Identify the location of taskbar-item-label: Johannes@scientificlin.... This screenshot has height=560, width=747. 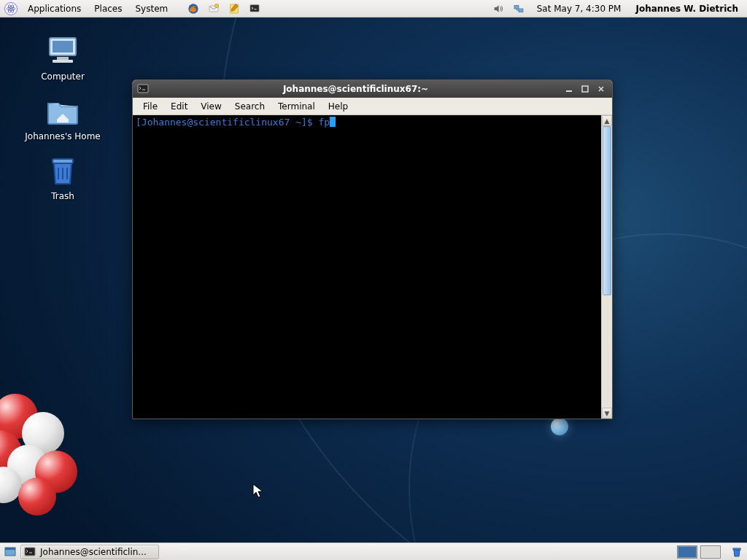
(93, 552).